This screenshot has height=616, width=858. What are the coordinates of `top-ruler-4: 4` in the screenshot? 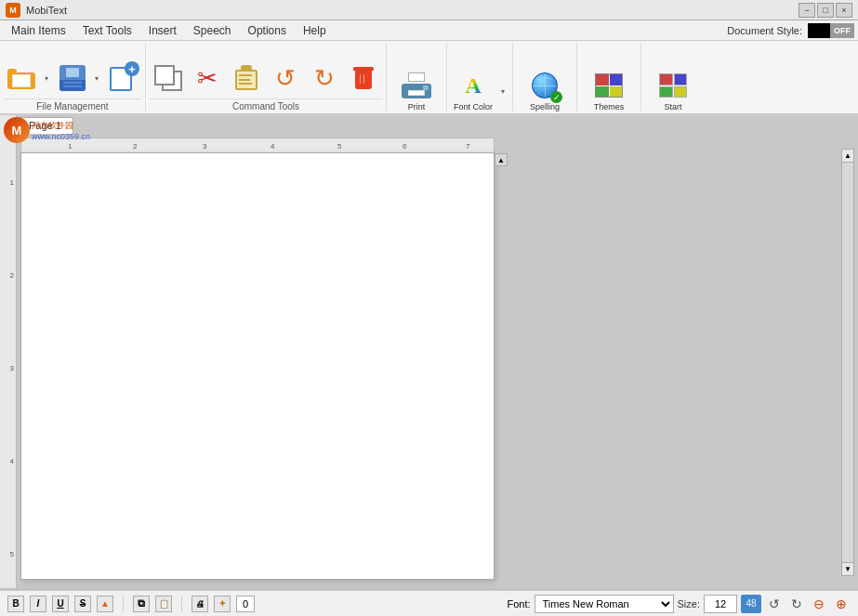 It's located at (272, 147).